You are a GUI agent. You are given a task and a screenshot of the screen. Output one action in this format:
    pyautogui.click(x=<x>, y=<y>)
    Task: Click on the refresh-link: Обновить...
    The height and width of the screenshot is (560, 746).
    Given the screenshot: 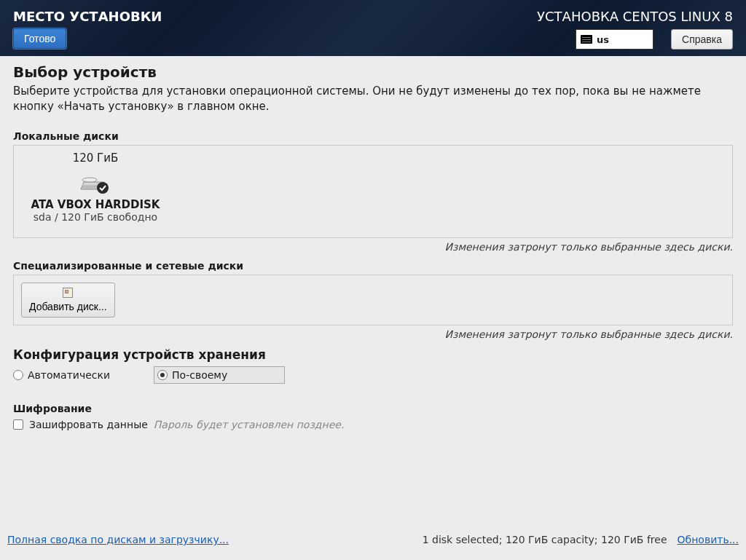 What is the action you would take?
    pyautogui.click(x=708, y=540)
    